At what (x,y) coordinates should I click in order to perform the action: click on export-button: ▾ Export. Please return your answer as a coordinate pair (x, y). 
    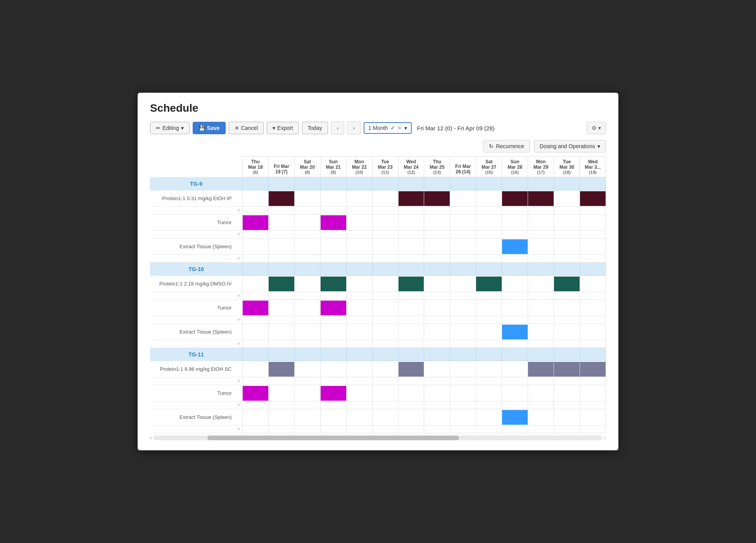
    Looking at the image, I should click on (283, 128).